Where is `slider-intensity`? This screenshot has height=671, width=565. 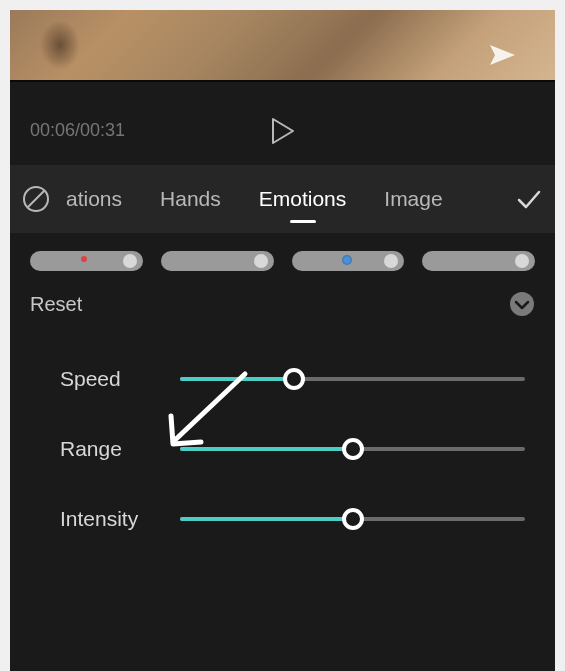
slider-intensity is located at coordinates (352, 519).